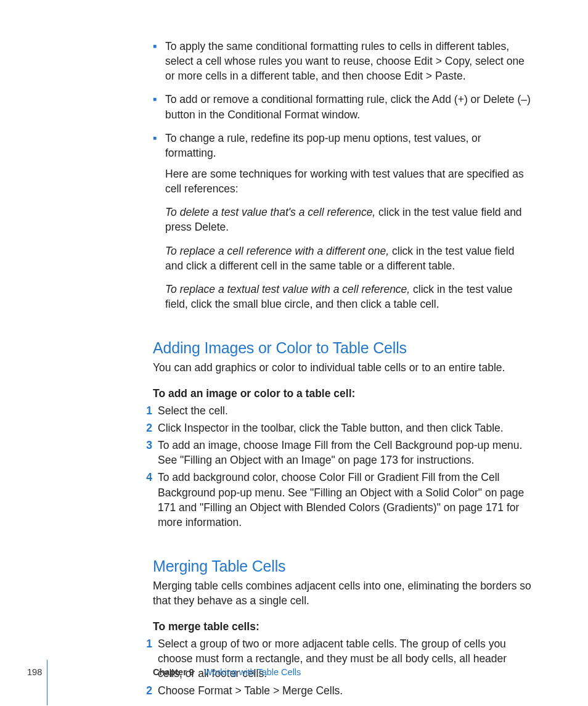  What do you see at coordinates (149, 453) in the screenshot?
I see `step-number: 3` at bounding box center [149, 453].